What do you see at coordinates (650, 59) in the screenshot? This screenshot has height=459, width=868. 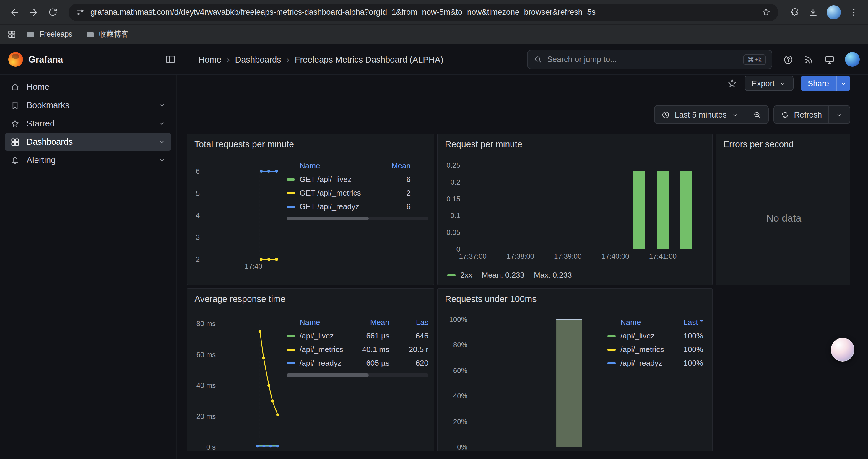 I see `search-input: Search or jump to... ⌘+k` at bounding box center [650, 59].